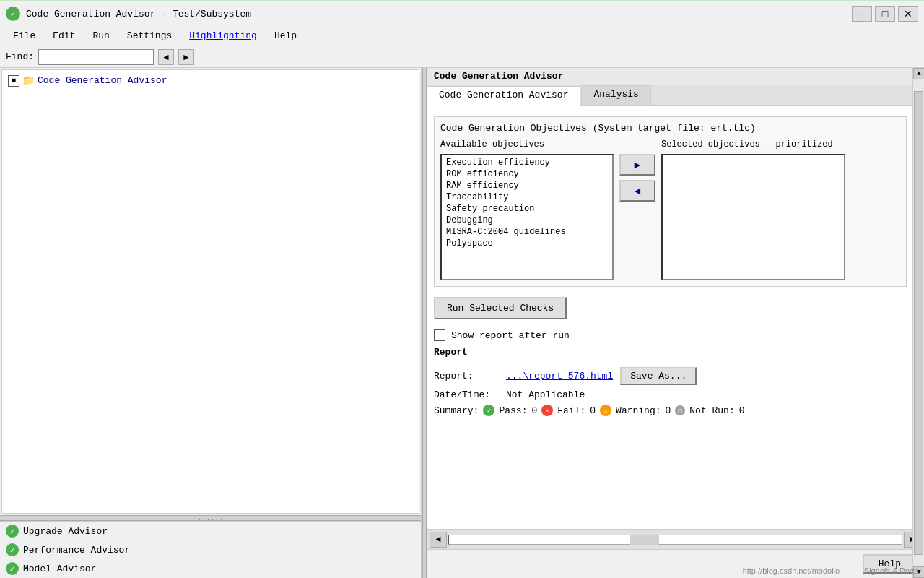  Describe the element at coordinates (680, 410) in the screenshot. I see `norun-icon: ▢` at that location.